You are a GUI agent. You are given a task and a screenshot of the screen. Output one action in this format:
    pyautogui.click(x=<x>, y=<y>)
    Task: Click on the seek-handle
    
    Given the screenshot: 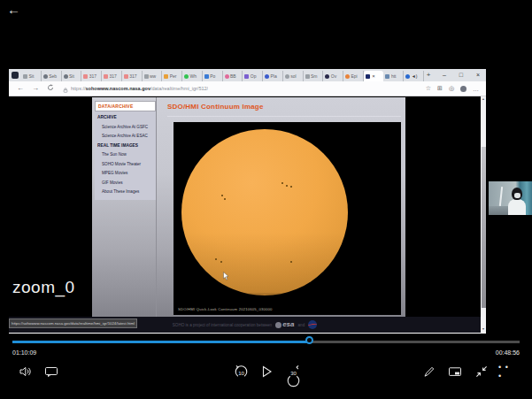 What is the action you would take?
    pyautogui.click(x=310, y=340)
    